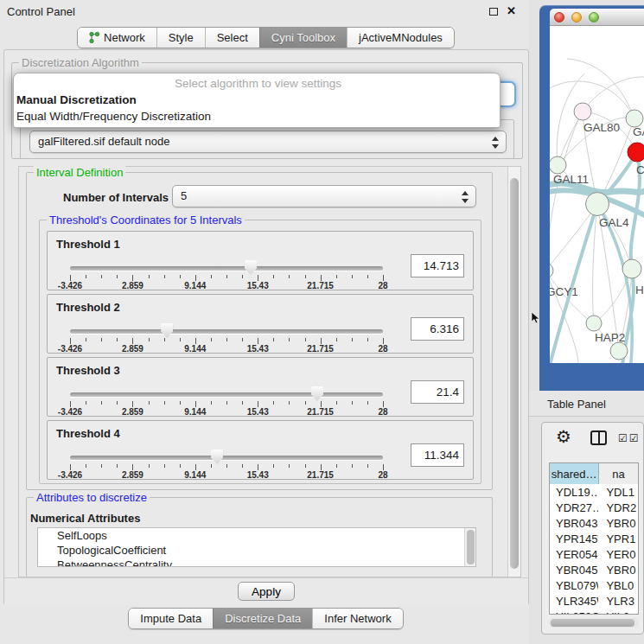 The width and height of the screenshot is (644, 644). Describe the element at coordinates (263, 619) in the screenshot. I see `tab-discretize-data: Discretize Data` at that location.